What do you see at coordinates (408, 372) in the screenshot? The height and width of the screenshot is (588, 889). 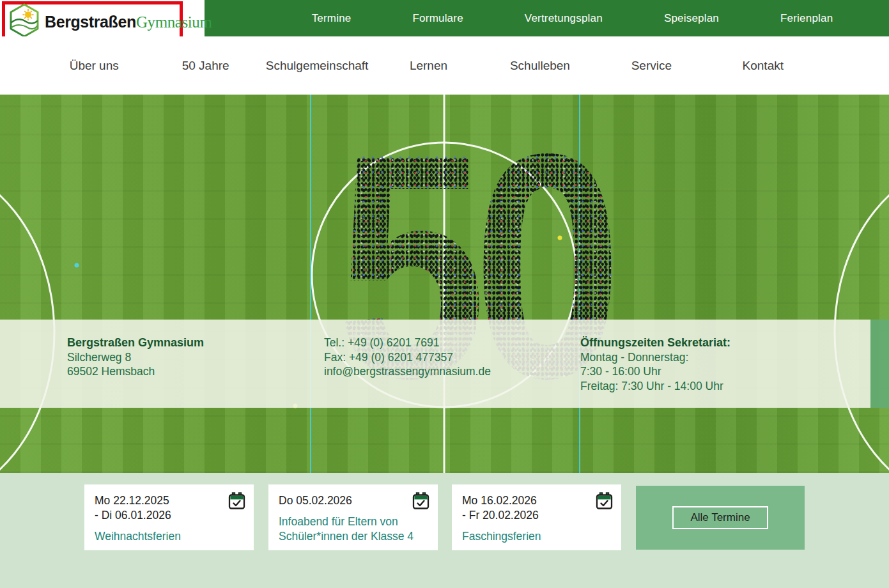 I see `email-address: info@bergstrassengymnasium.de` at bounding box center [408, 372].